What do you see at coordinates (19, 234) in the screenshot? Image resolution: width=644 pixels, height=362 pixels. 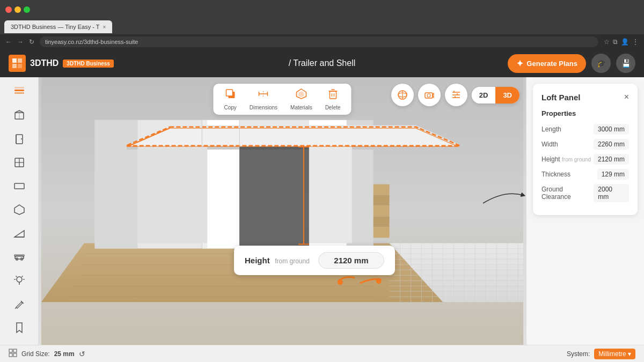 I see `sidebar-ramp-btn` at bounding box center [19, 234].